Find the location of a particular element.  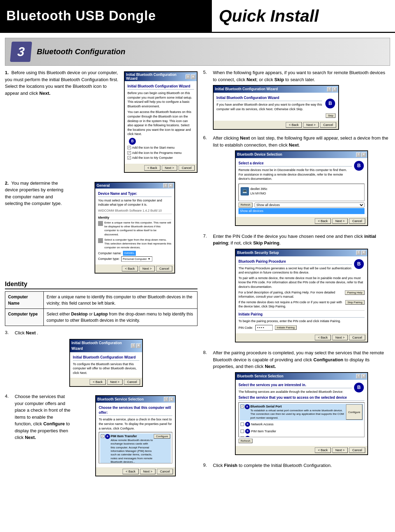

wizard-1-next-btn: Next > is located at coordinates (169, 168).